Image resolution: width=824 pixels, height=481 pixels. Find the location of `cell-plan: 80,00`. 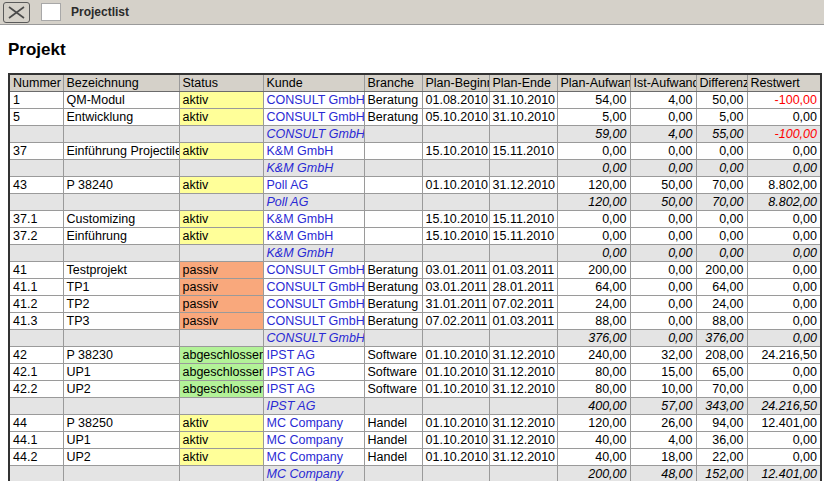

cell-plan: 80,00 is located at coordinates (594, 372).